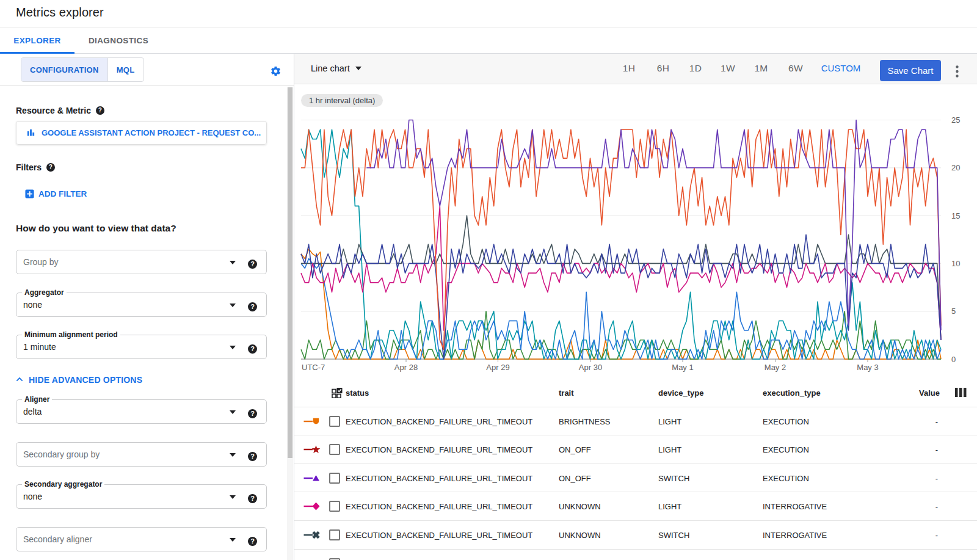 The width and height of the screenshot is (977, 560). What do you see at coordinates (956, 120) in the screenshot?
I see `svg-text: 25` at bounding box center [956, 120].